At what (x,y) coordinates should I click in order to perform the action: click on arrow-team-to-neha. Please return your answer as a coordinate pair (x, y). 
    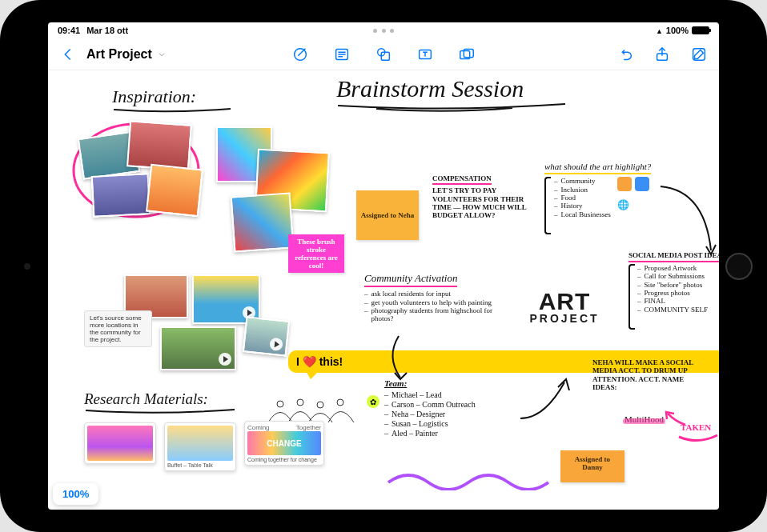
    Looking at the image, I should click on (544, 402).